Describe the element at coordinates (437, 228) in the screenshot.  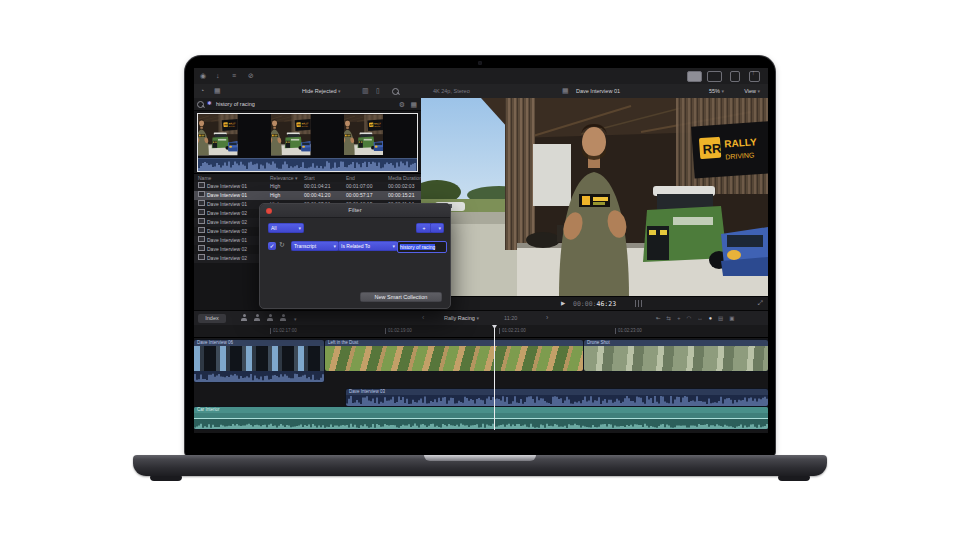
I see `add-rule-dropdown: ▾` at that location.